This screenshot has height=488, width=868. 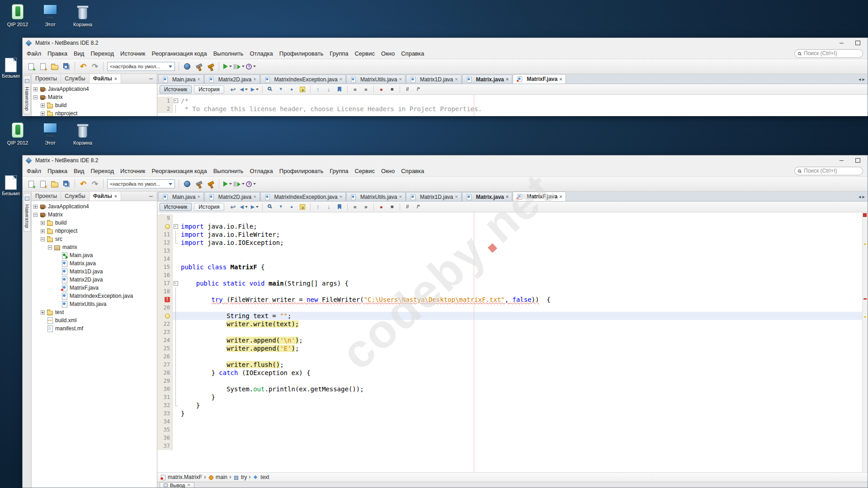 What do you see at coordinates (841, 43) in the screenshot?
I see `minimize-button` at bounding box center [841, 43].